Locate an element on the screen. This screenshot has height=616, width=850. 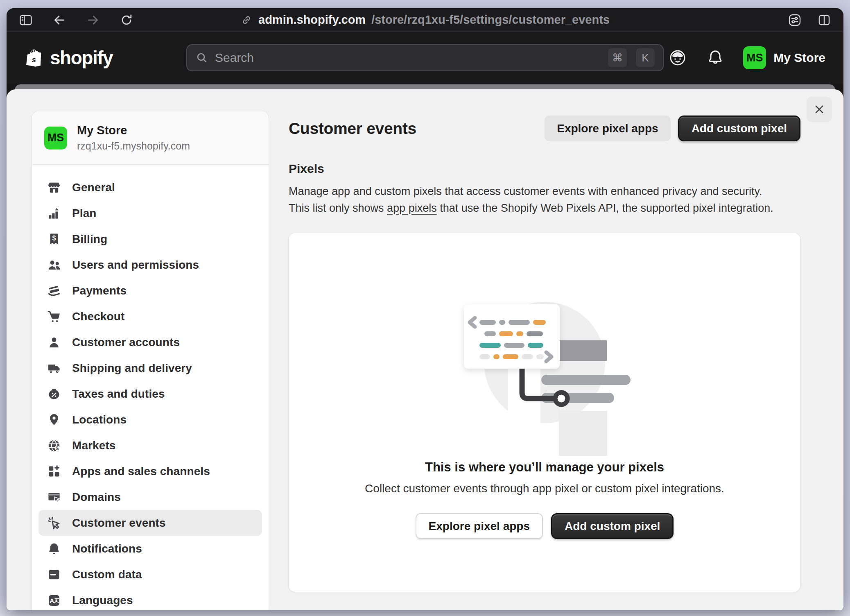
billing-icon: $ is located at coordinates (54, 239).